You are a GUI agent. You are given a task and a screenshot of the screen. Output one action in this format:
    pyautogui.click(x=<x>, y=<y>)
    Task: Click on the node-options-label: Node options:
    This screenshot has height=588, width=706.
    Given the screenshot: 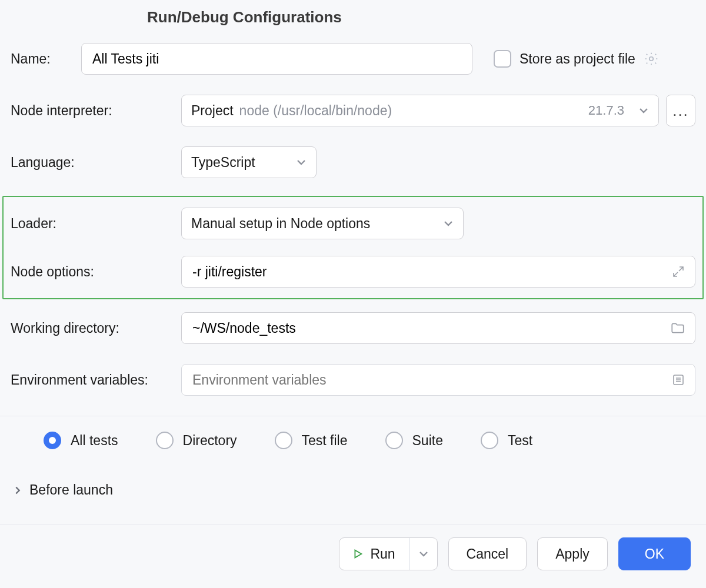 What is the action you would take?
    pyautogui.click(x=96, y=272)
    